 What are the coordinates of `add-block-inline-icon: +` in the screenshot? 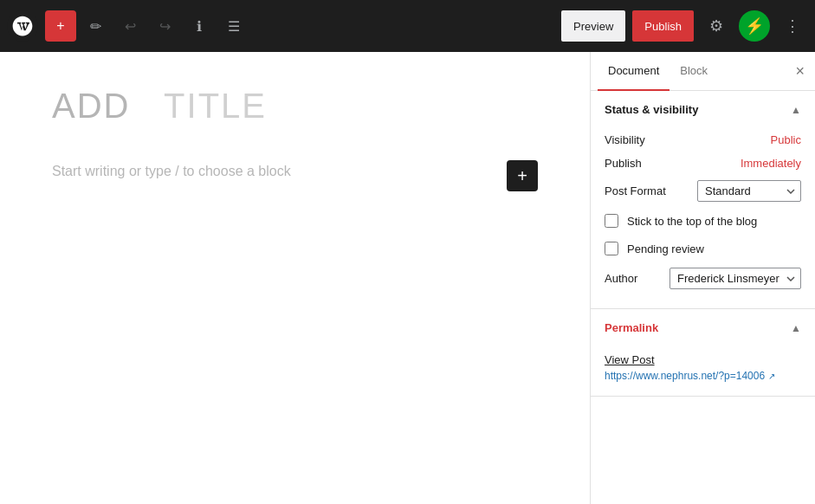 It's located at (522, 177).